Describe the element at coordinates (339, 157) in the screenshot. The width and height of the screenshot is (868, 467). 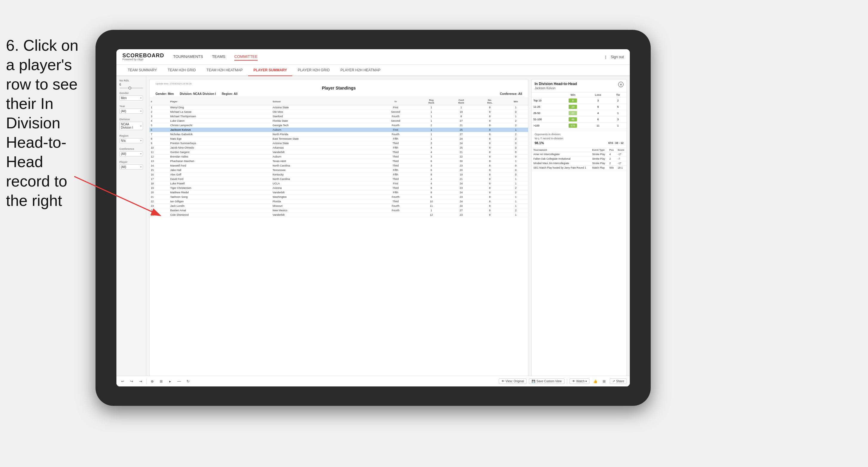
I see `table-row: 12 Brendan Valles Auburn Third 3 22 8 0` at that location.